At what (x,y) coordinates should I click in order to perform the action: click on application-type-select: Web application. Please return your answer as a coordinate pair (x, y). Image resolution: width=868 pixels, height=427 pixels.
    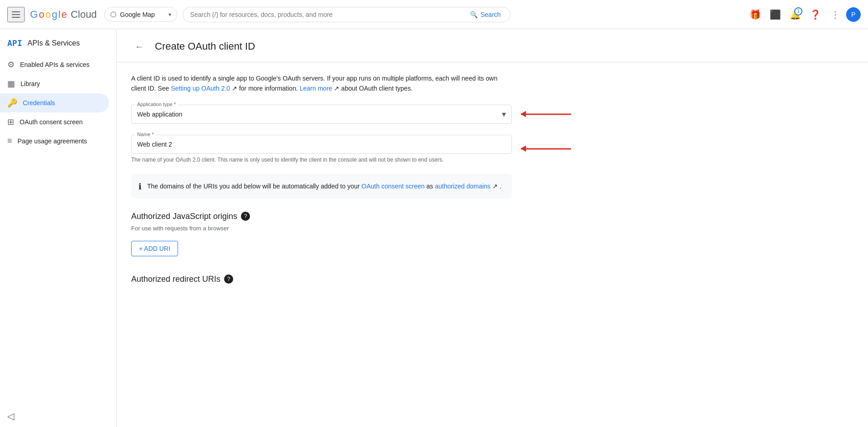
    Looking at the image, I should click on (322, 114).